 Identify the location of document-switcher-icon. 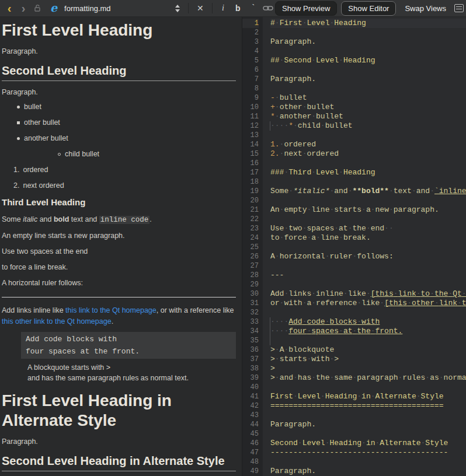
(178, 8).